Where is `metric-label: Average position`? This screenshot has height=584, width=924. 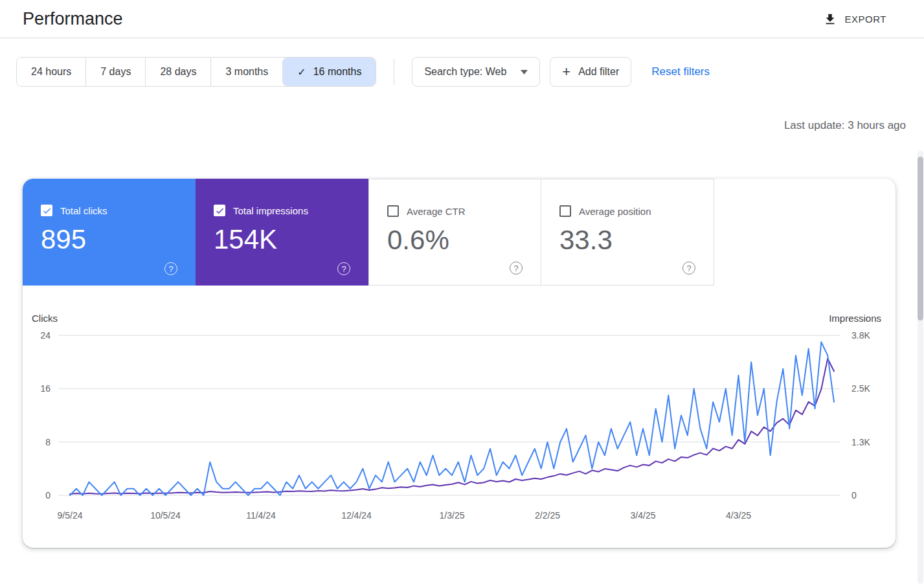 metric-label: Average position is located at coordinates (615, 211).